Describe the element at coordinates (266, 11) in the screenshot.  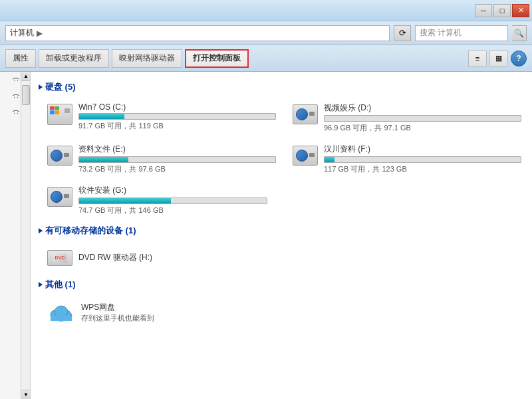
I see `title-bar: ─ □ ✕` at that location.